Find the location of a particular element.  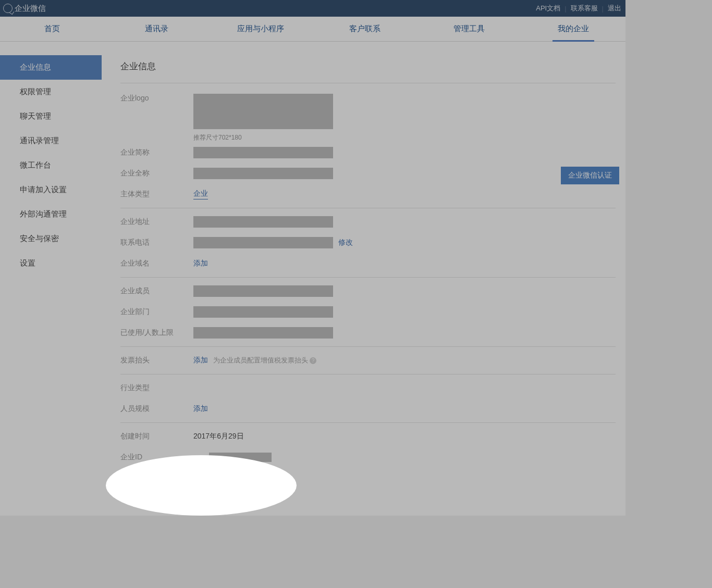

label-address: 企业地址 is located at coordinates (157, 222).